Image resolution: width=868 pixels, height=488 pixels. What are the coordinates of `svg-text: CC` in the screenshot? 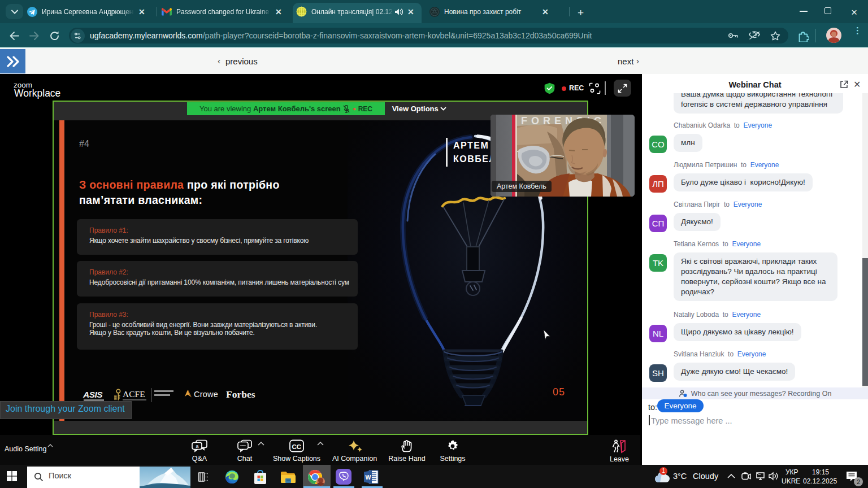 It's located at (297, 447).